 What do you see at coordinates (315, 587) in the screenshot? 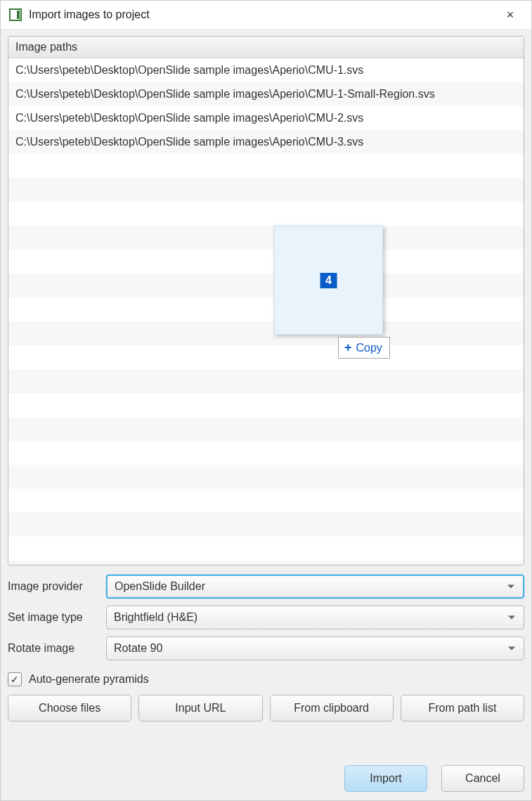
I see `provider-combo: OpenSlide Builder` at bounding box center [315, 587].